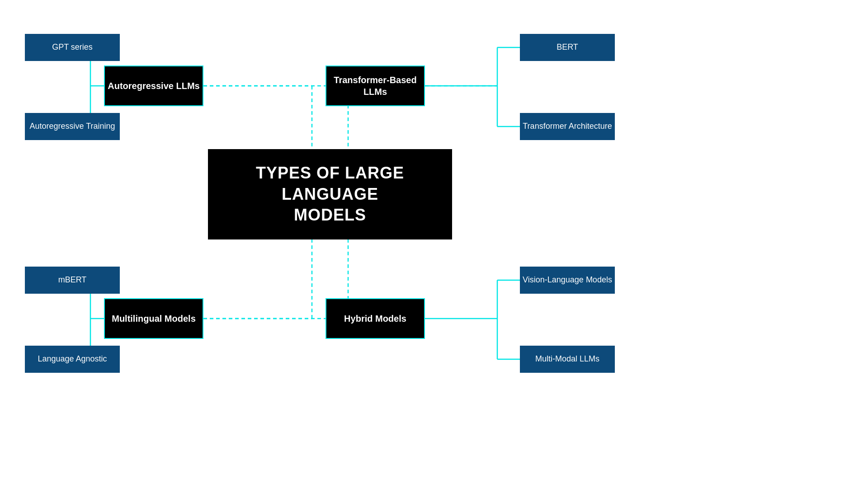 The width and height of the screenshot is (868, 488). I want to click on sub-box-autoregressive-label: Autoregressive LLMs, so click(154, 86).